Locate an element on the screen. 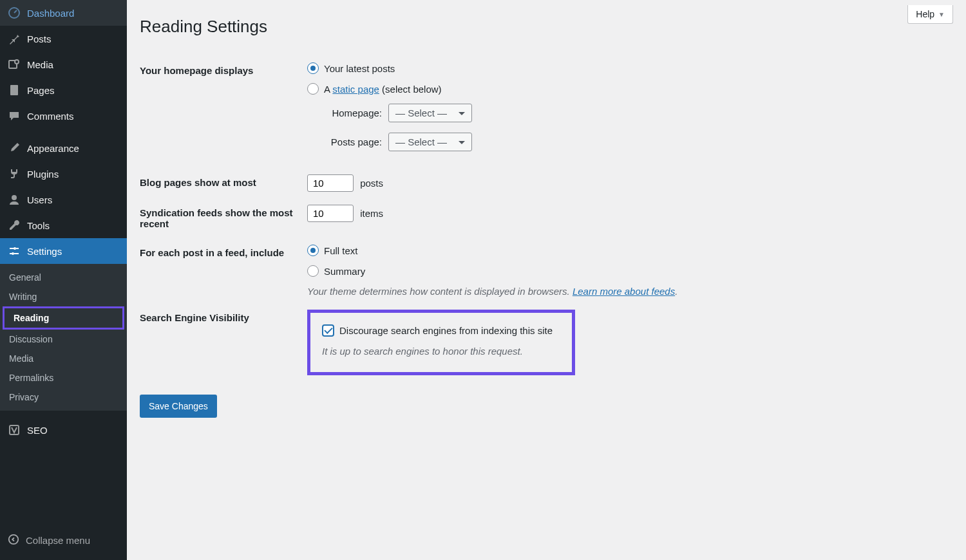  sidebar-item-label: Posts is located at coordinates (39, 39).